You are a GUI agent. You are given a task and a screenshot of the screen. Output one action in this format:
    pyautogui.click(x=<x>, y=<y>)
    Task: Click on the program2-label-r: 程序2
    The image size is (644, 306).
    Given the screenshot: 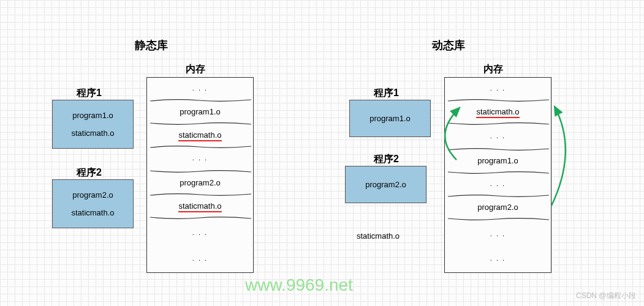 What is the action you would take?
    pyautogui.click(x=386, y=159)
    